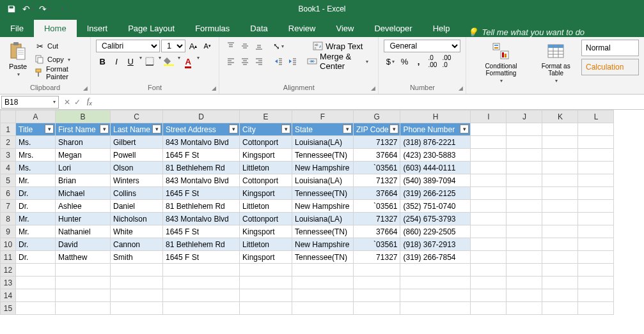 The height and width of the screenshot is (334, 644). What do you see at coordinates (137, 245) in the screenshot?
I see `cell: Cannon` at bounding box center [137, 245].